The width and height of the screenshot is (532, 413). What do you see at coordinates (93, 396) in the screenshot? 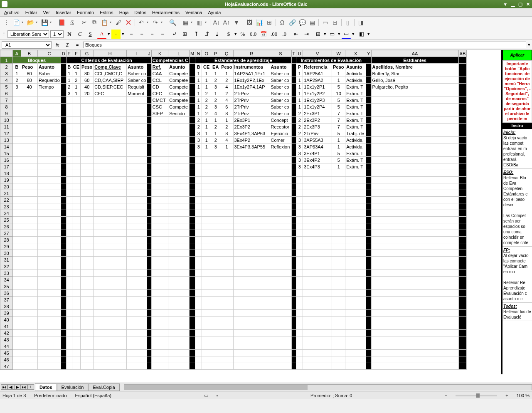
I see `language: Español (España)` at bounding box center [93, 396].